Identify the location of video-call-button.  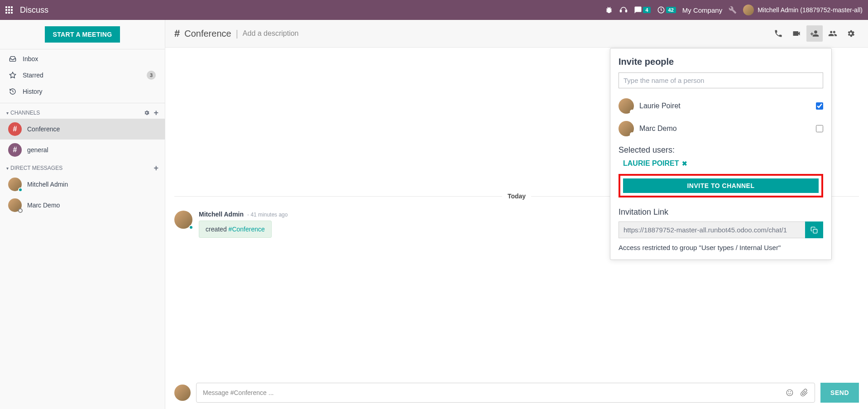
(796, 34).